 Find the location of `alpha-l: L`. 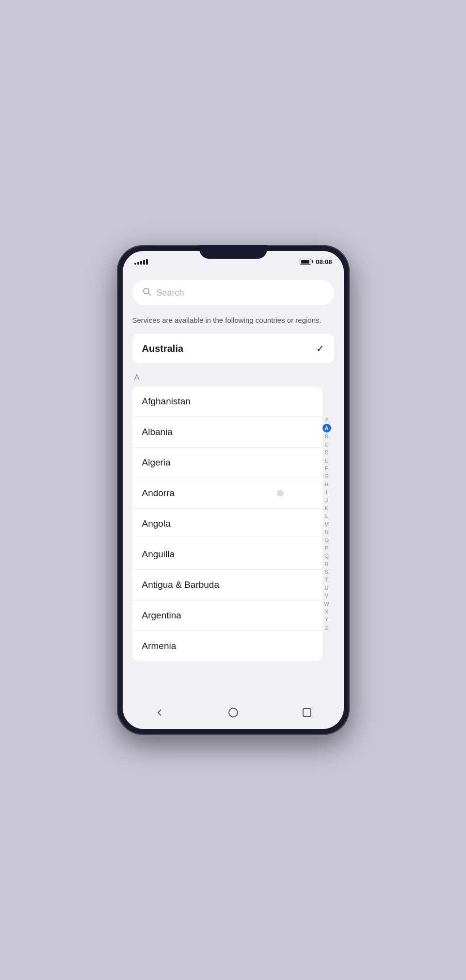

alpha-l: L is located at coordinates (326, 516).